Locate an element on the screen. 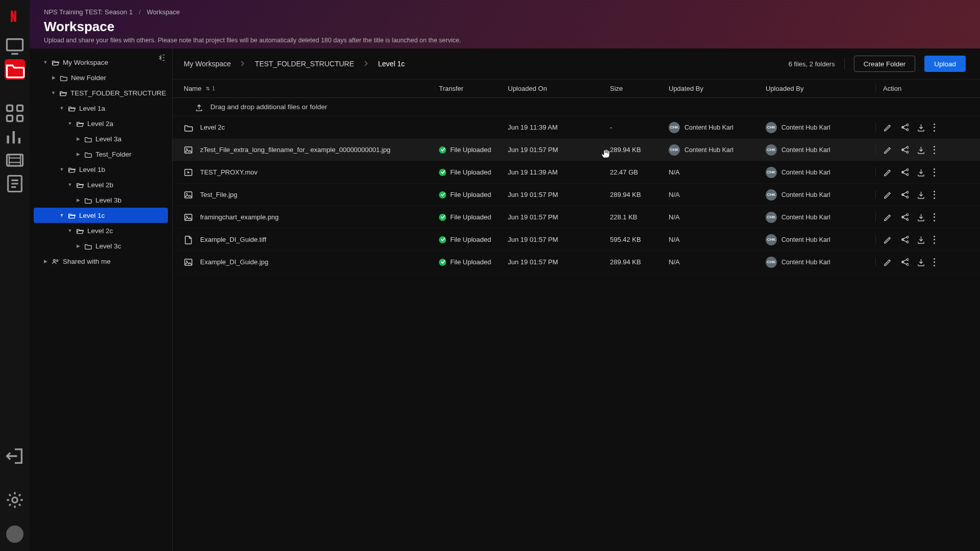 The width and height of the screenshot is (980, 551). bc-my-workspace: My Workspace is located at coordinates (207, 64).